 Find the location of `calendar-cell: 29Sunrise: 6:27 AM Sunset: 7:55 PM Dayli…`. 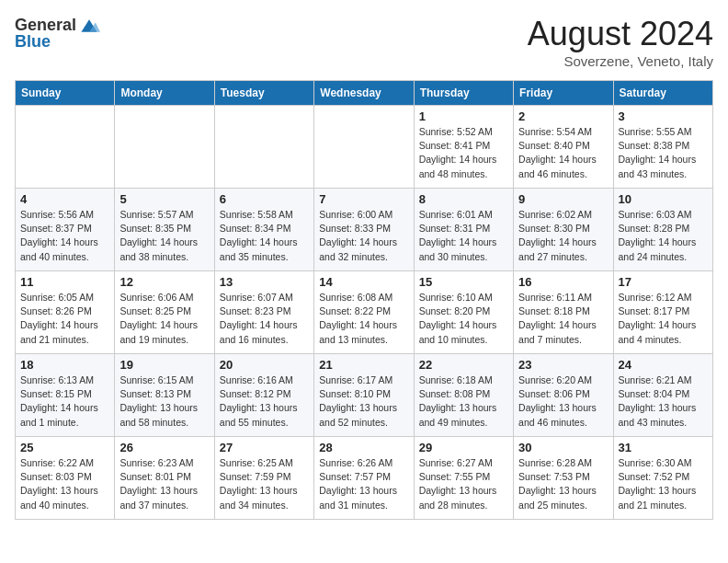

calendar-cell: 29Sunrise: 6:27 AM Sunset: 7:55 PM Dayli… is located at coordinates (463, 478).